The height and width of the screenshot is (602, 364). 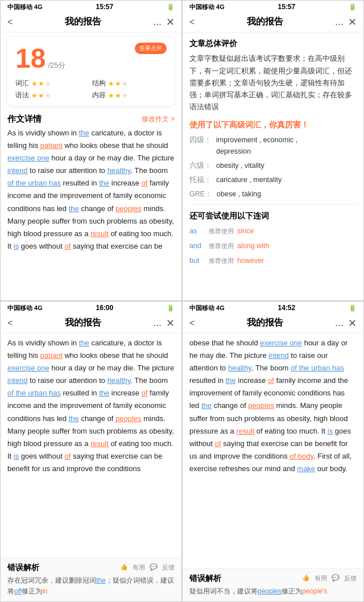 What do you see at coordinates (249, 180) in the screenshot?
I see `vocab-words-2: caricature , mentality` at bounding box center [249, 180].